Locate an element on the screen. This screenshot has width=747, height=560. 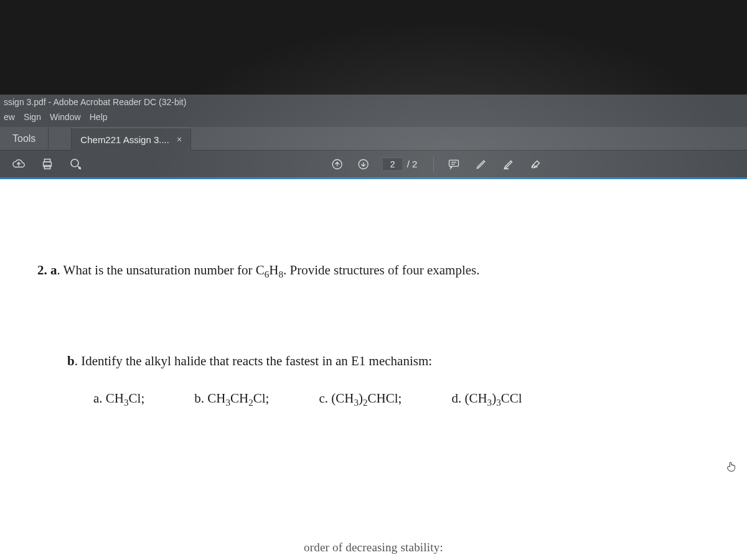
tab-document-active: Chem221 Assign 3.... × is located at coordinates (131, 139).